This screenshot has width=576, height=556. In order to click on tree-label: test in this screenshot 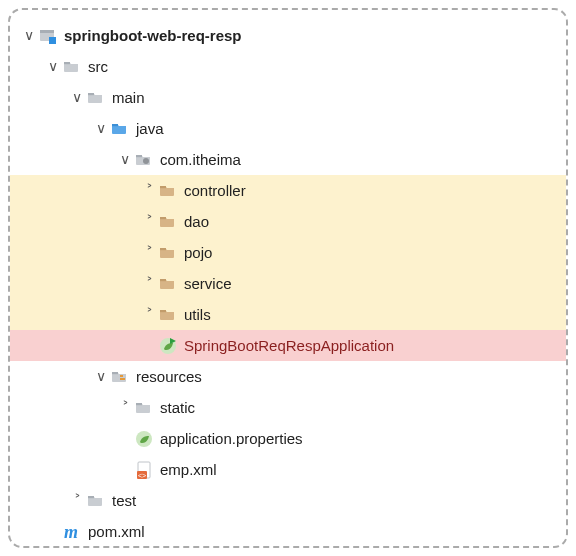, I will do `click(124, 500)`.